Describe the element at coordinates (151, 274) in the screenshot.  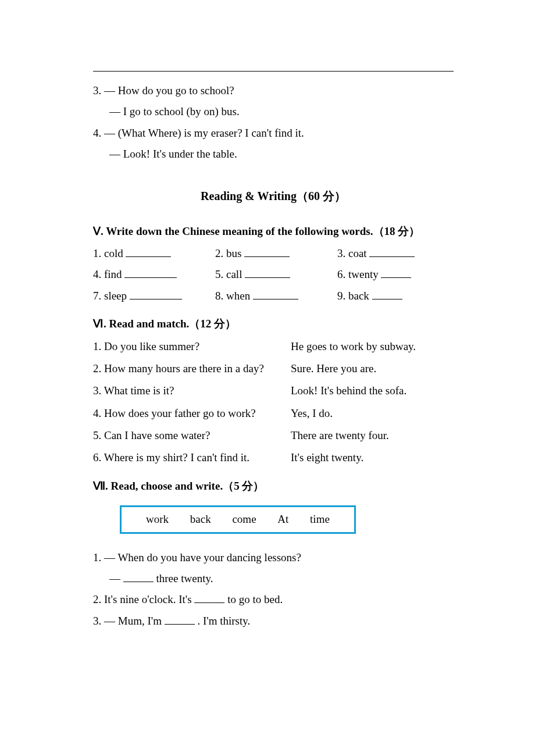
I see `vocab-item: 4. find` at that location.